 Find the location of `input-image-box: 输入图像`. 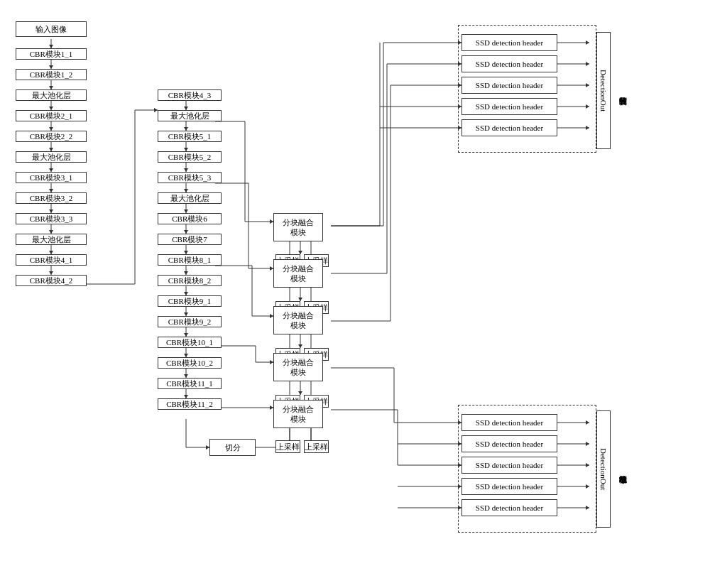

input-image-box: 输入图像 is located at coordinates (51, 29).